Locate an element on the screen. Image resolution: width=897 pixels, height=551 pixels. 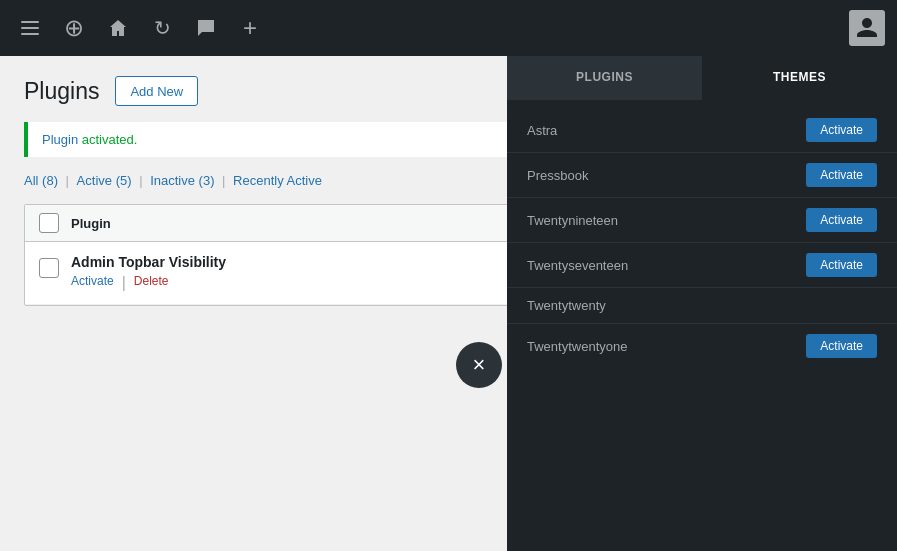
tab-plugins: PLUGINS is located at coordinates (604, 78).